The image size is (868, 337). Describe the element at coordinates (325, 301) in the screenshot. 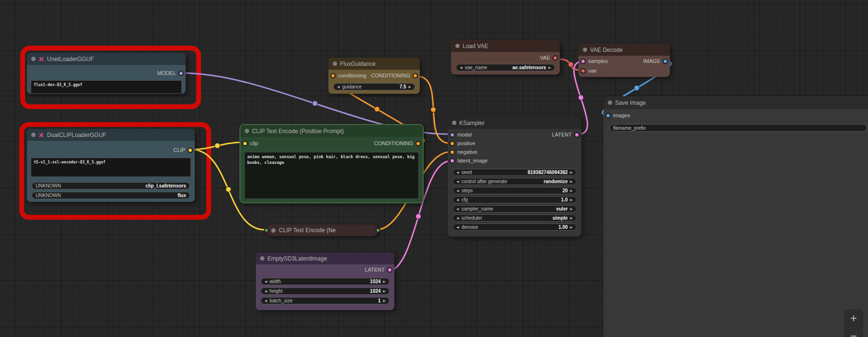

I see `batch-size-widget: ◀ batch_size 1 ▶` at that location.